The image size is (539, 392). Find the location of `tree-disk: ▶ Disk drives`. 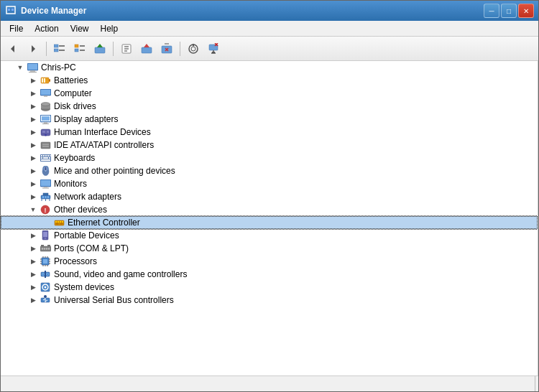

tree-disk: ▶ Disk drives is located at coordinates (269, 106).